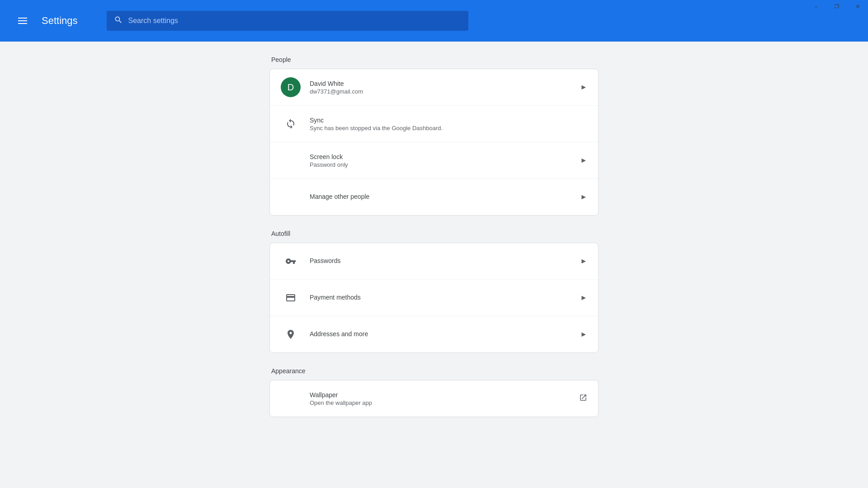  Describe the element at coordinates (441, 334) in the screenshot. I see `addresses-content: Addresses and more` at that location.